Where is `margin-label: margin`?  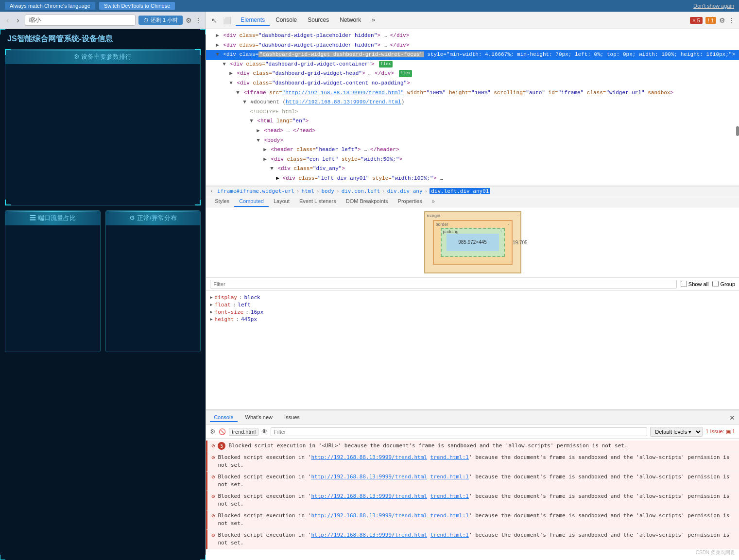
margin-label: margin is located at coordinates (434, 216).